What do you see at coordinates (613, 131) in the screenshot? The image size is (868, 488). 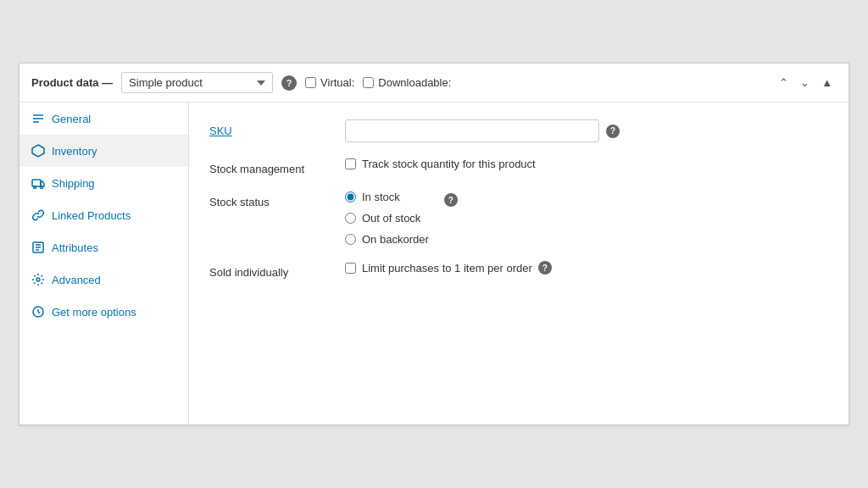 I see `sku-help-icon: ?` at bounding box center [613, 131].